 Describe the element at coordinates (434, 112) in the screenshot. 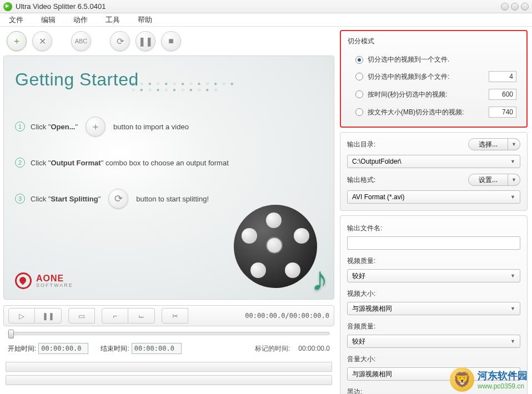

I see `split-mode-option-4: 按文件大小(MB)切分选中的视频: 740` at that location.